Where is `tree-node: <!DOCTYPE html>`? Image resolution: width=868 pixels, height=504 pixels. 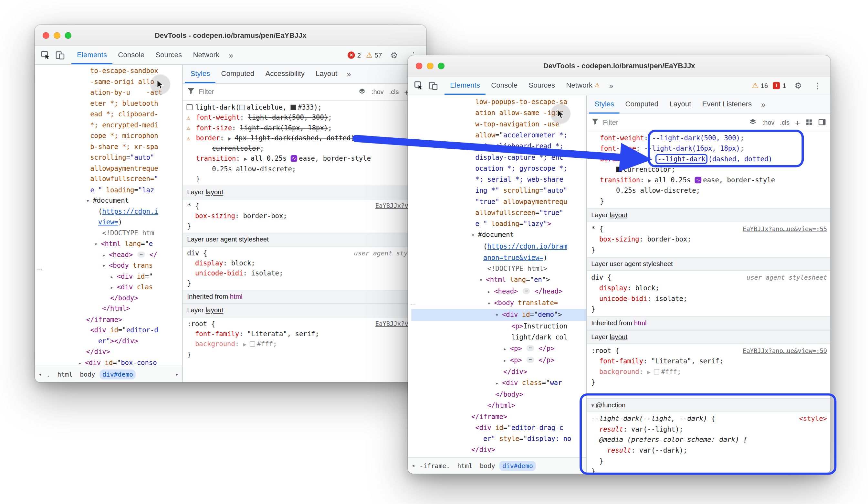 tree-node: <!DOCTYPE html> is located at coordinates (499, 269).